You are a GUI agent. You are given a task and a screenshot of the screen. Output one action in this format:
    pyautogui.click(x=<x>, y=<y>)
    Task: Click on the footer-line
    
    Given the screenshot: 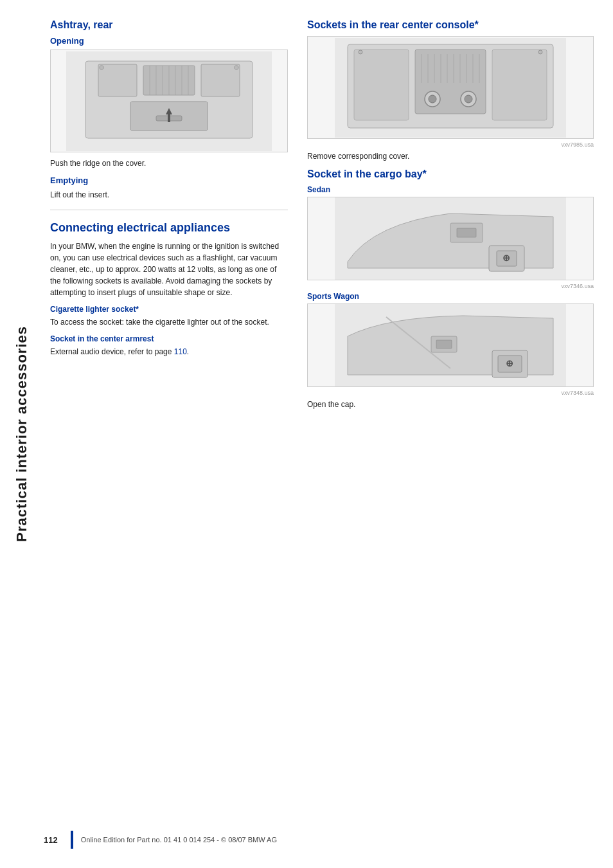 What is the action you would take?
    pyautogui.click(x=72, y=840)
    